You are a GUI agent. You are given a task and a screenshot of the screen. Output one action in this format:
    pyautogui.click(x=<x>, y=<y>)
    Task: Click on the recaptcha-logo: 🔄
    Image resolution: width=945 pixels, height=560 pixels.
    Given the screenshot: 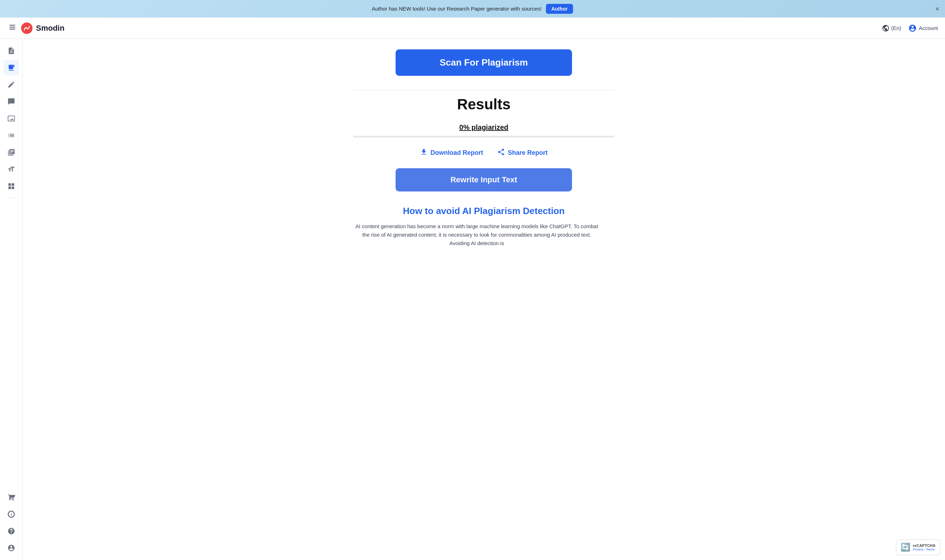 What is the action you would take?
    pyautogui.click(x=905, y=547)
    